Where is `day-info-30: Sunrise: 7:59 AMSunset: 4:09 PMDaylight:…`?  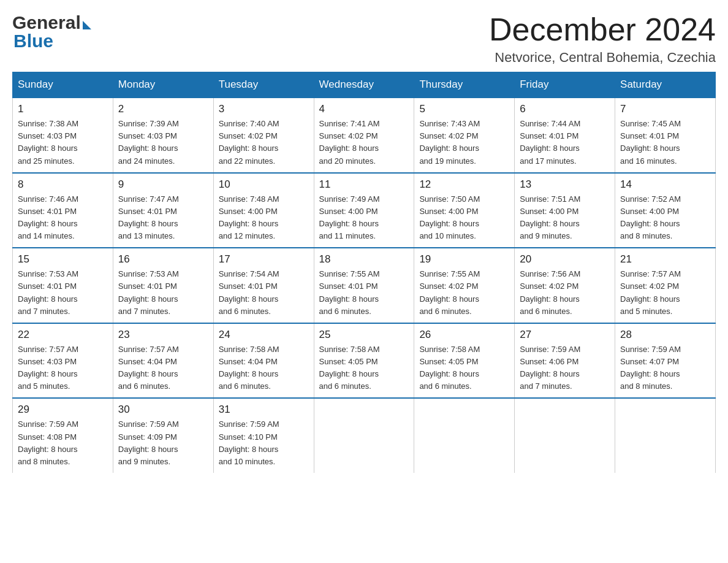 day-info-30: Sunrise: 7:59 AMSunset: 4:09 PMDaylight:… is located at coordinates (163, 443).